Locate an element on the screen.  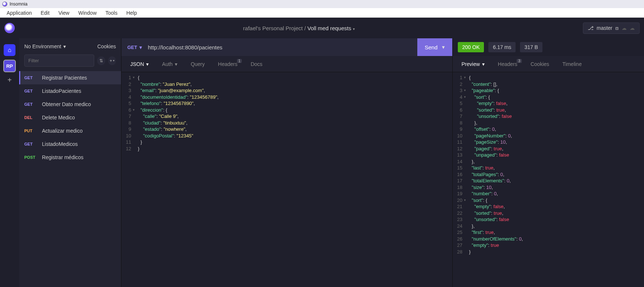
window-titlebar: Insomnia is located at coordinates (322, 4).